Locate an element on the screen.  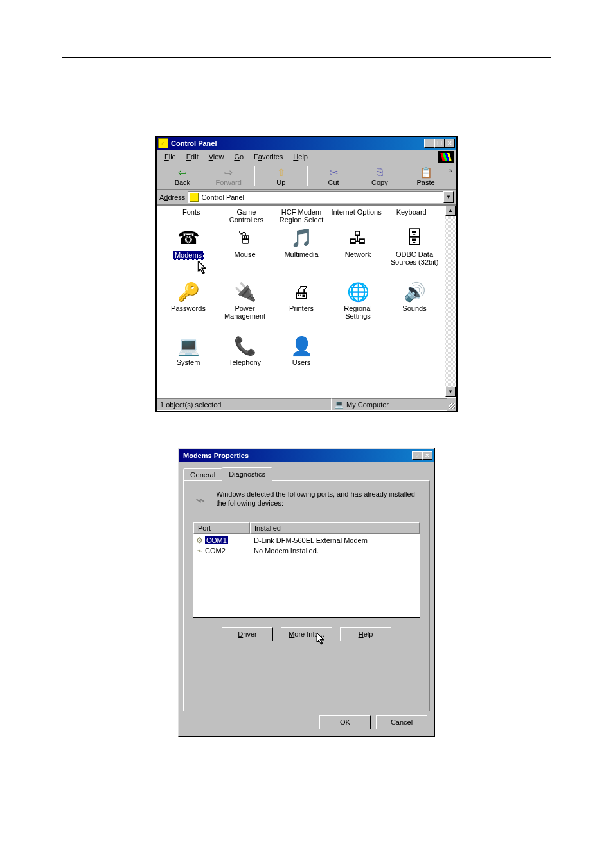
installed-name: D-Link DFM-560EL External Modem is located at coordinates (335, 540).